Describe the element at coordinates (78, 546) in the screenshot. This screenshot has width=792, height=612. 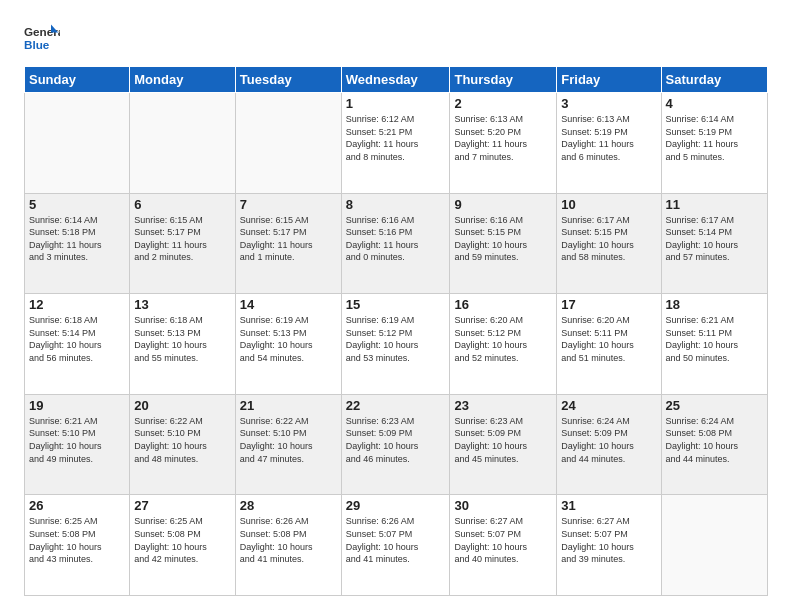
I see `calendar-cell: 26Sunrise: 6:25 AM Sunset: 5:08 PM Dayli…` at that location.